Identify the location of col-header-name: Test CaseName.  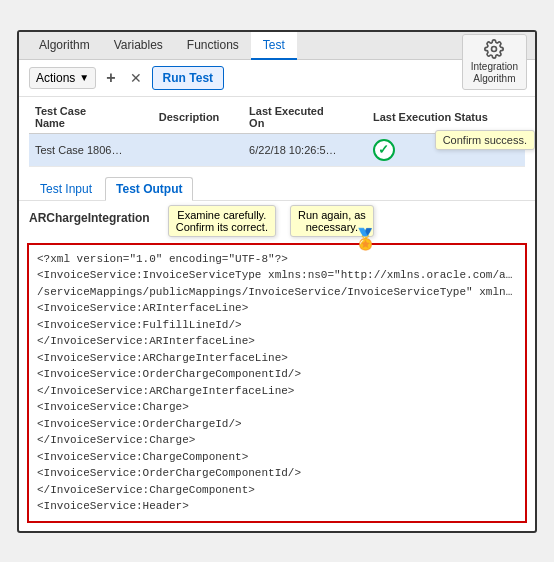
(91, 118).